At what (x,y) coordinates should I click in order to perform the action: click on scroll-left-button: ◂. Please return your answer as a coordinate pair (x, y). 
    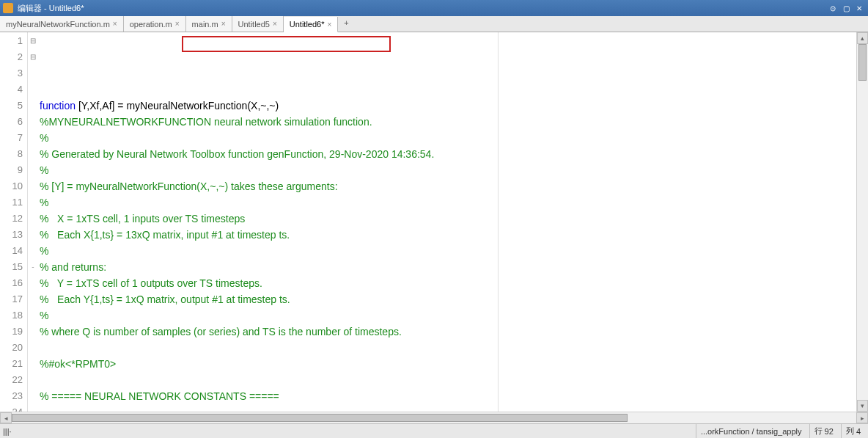
    Looking at the image, I should click on (6, 418).